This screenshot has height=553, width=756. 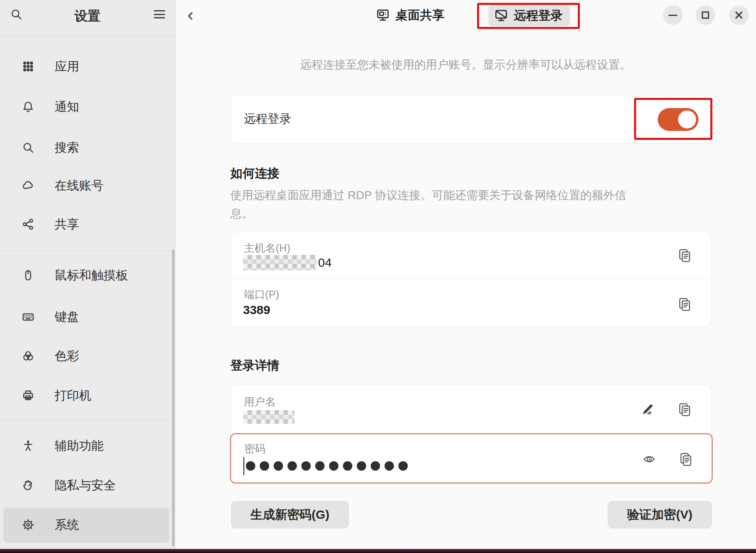 I want to click on remote-login-toggle, so click(x=678, y=119).